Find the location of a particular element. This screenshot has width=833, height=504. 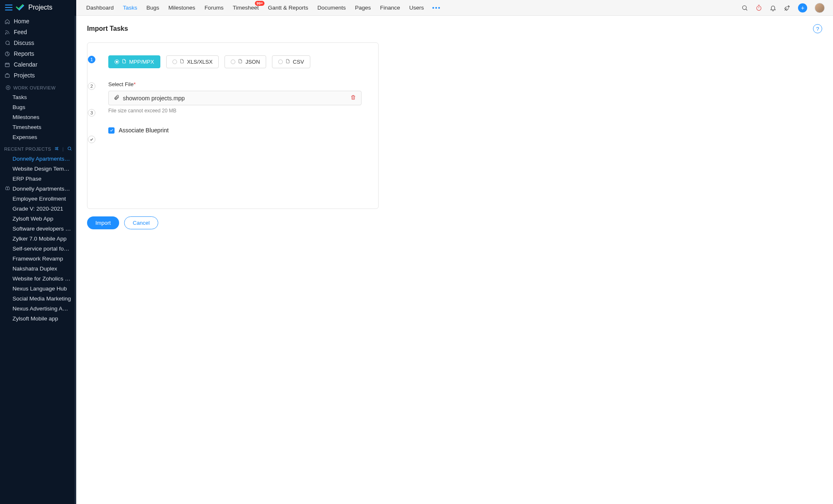

discuss-icon is located at coordinates (7, 43).